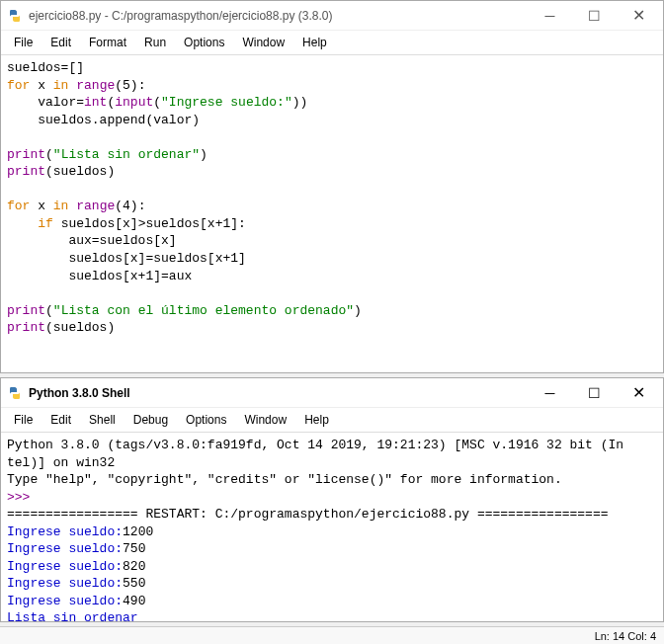  What do you see at coordinates (279, 16) in the screenshot?
I see `editor-title: ejercicio88.py - C:/programaspython/ejer…` at bounding box center [279, 16].